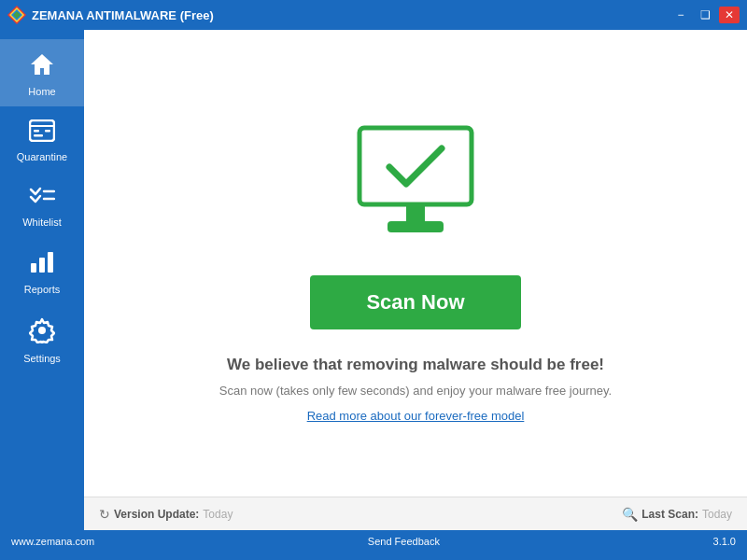 The width and height of the screenshot is (747, 560). I want to click on statusbar-feedback: Send Feedback, so click(403, 541).